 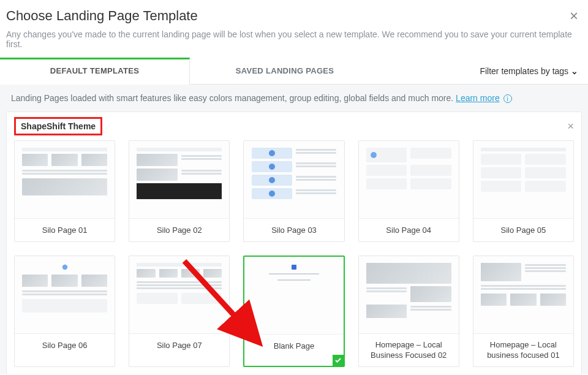 What do you see at coordinates (65, 230) in the screenshot?
I see `template-label: Silo Page 01` at bounding box center [65, 230].